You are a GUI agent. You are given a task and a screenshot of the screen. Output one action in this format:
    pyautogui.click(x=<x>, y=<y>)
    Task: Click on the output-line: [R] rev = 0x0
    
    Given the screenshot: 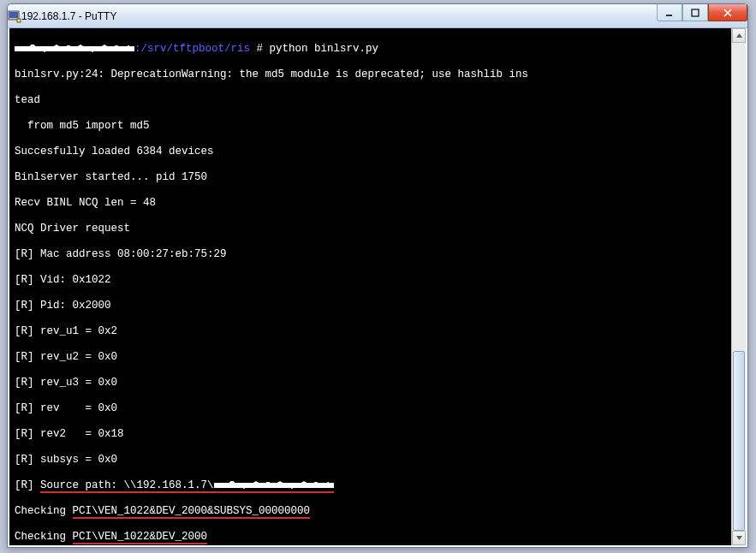 What is the action you would take?
    pyautogui.click(x=372, y=409)
    